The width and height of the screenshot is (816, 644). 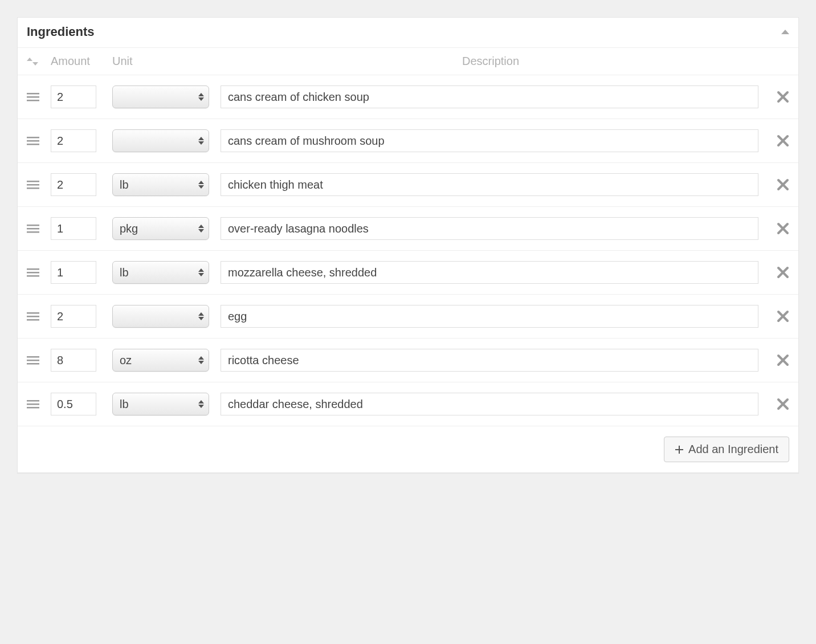 What do you see at coordinates (161, 229) in the screenshot?
I see `unit-select: pkg` at bounding box center [161, 229].